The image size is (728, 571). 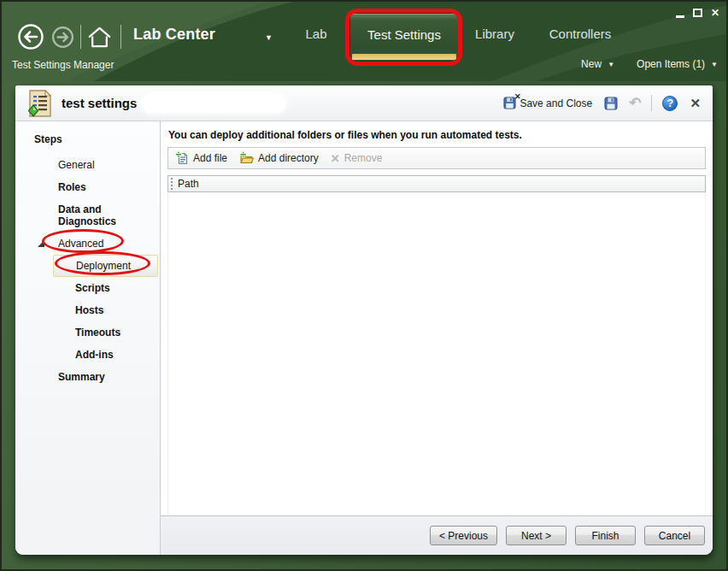 I want to click on home-button, so click(x=99, y=38).